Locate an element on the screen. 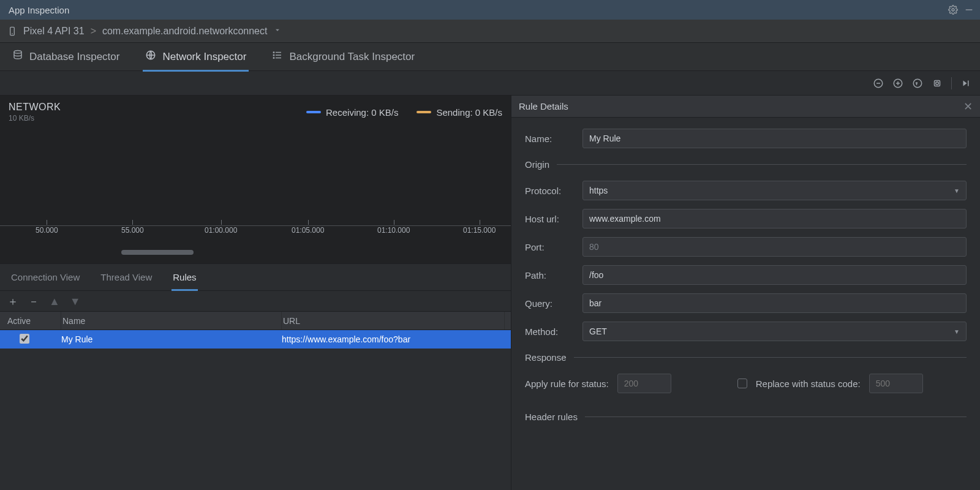  replace-status-checkbox is located at coordinates (742, 383).